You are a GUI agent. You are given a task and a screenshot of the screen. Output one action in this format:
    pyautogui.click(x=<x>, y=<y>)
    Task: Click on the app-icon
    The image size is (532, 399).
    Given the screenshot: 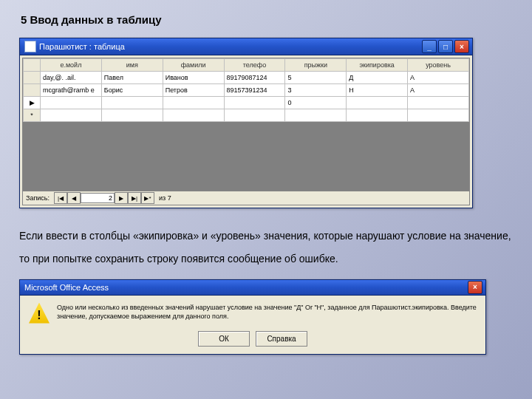 What is the action you would take?
    pyautogui.click(x=30, y=47)
    